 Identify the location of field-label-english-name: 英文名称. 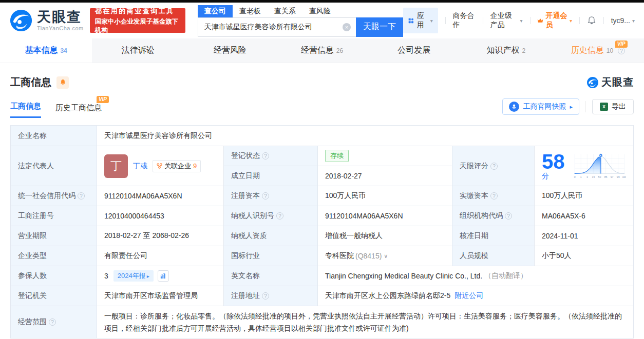
(271, 276).